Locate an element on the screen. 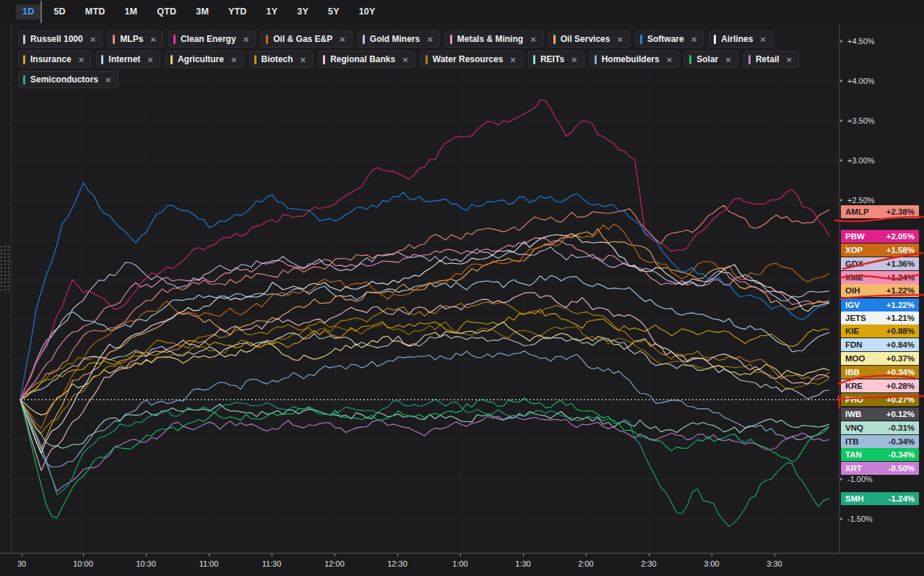 This screenshot has width=924, height=576. ticker-badge: OIH +1.22% is located at coordinates (880, 291).